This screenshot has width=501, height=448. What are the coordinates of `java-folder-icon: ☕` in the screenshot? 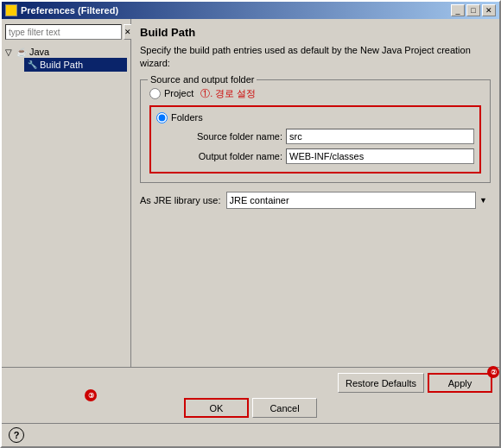 It's located at (22, 52).